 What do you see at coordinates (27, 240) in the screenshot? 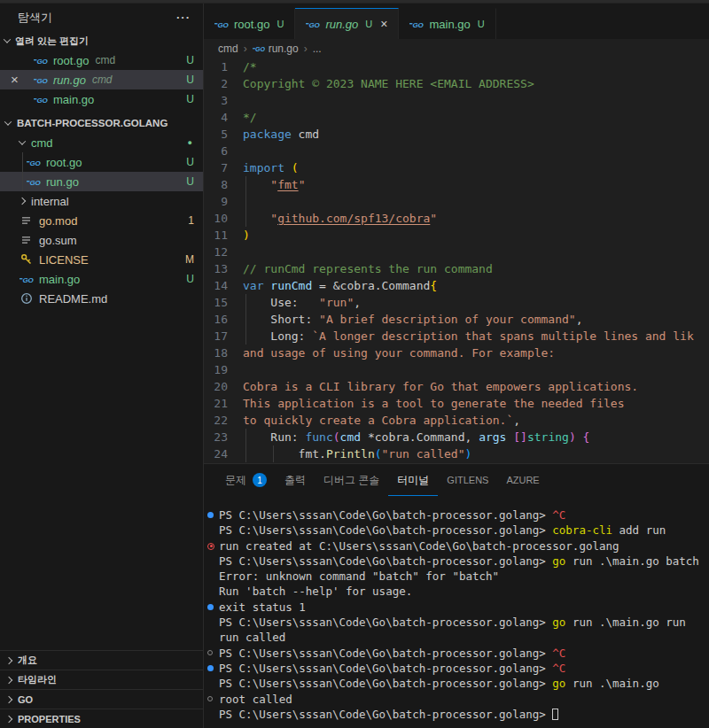
I see `lines-icon` at bounding box center [27, 240].